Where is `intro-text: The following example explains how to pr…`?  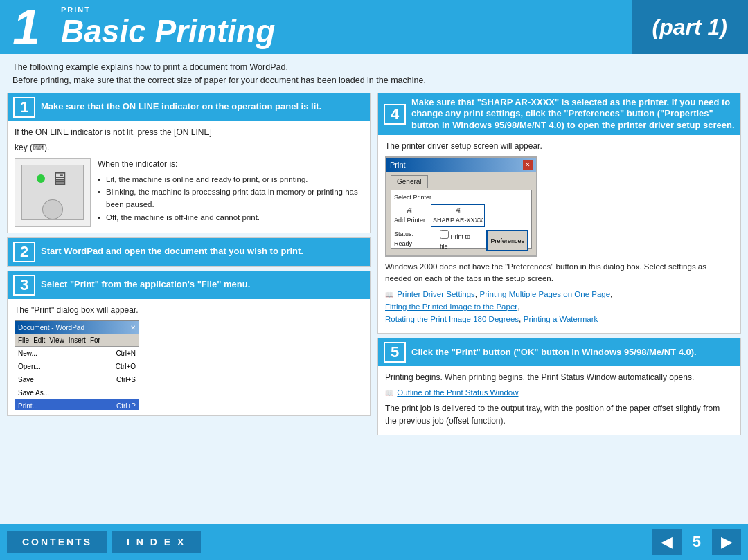 intro-text: The following example explains how to pr… is located at coordinates (374, 73).